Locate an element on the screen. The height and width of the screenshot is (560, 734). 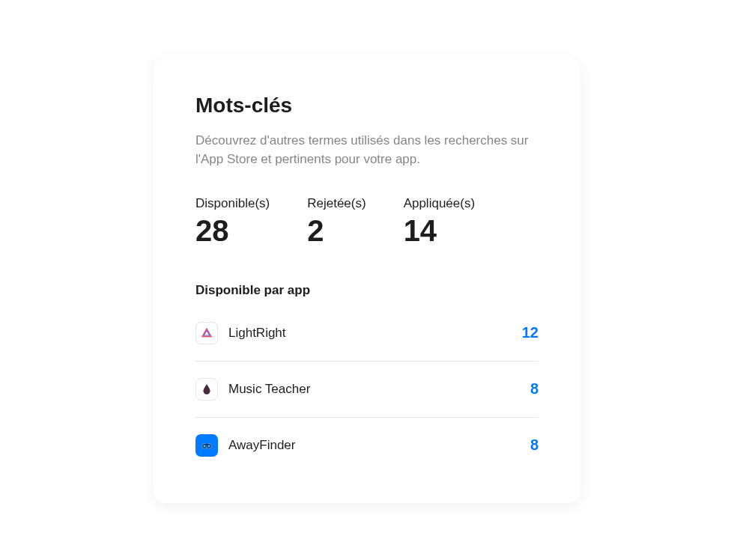
drop-icon is located at coordinates (207, 389).